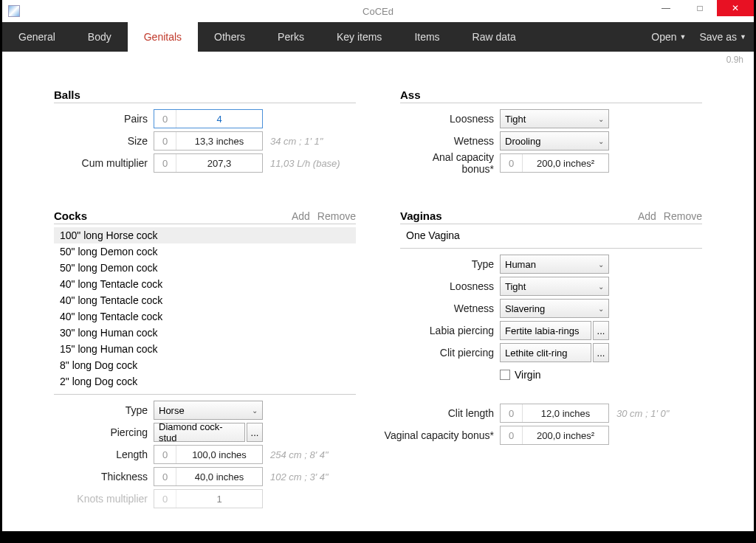  What do you see at coordinates (700, 8) in the screenshot?
I see `maximize-button: □` at bounding box center [700, 8].